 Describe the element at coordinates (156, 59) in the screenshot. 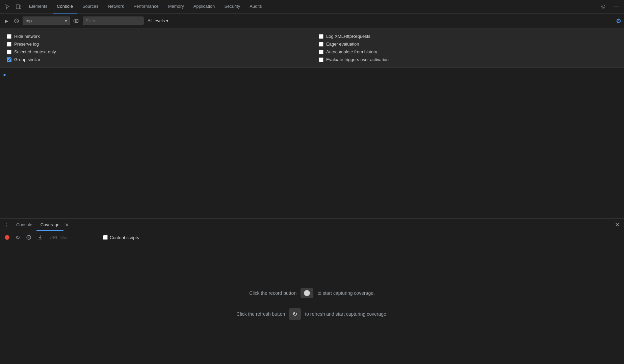

I see `group-similar-row: Group similar` at that location.